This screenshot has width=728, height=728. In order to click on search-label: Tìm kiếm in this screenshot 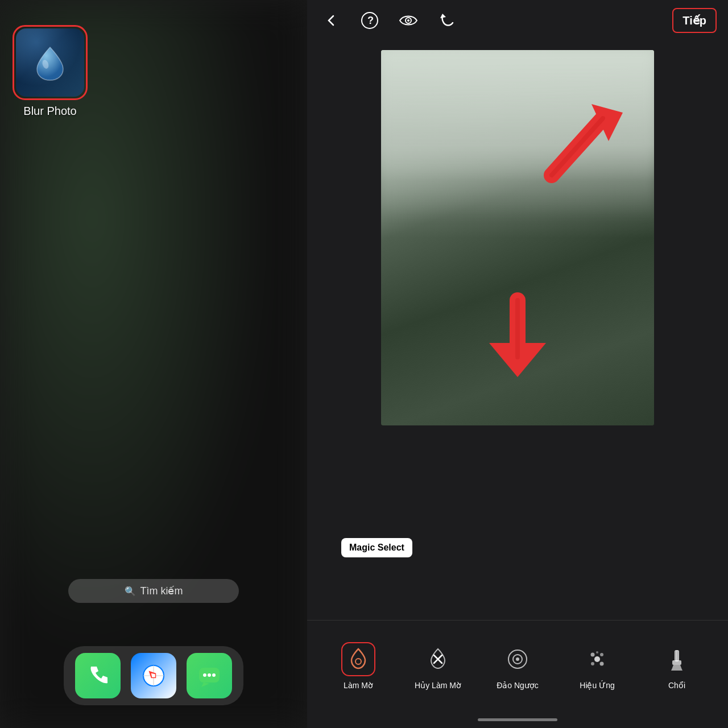, I will do `click(162, 591)`.